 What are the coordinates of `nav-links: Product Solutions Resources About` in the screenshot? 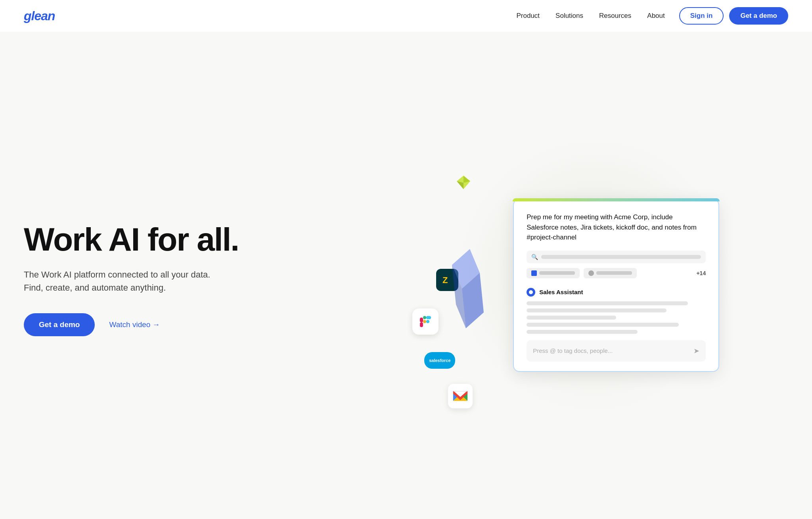 It's located at (591, 16).